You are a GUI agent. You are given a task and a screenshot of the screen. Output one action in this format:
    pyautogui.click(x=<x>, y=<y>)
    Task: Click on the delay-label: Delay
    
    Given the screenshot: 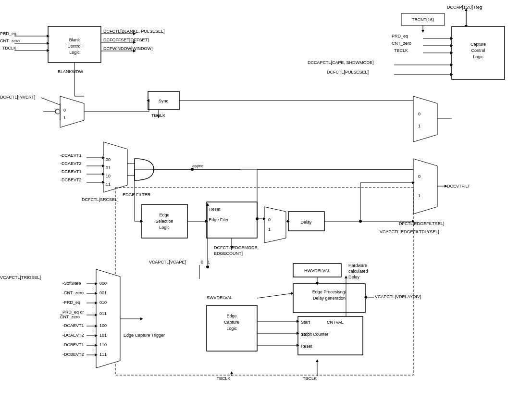 What is the action you would take?
    pyautogui.click(x=306, y=222)
    